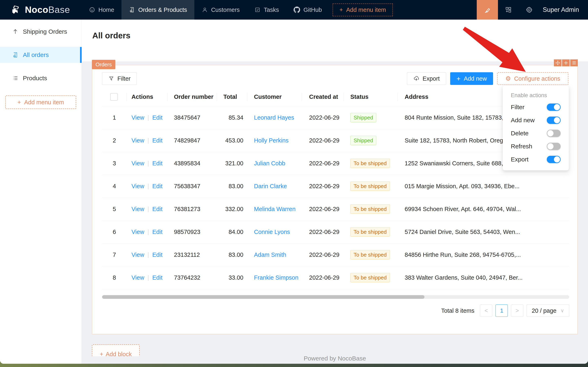 This screenshot has height=367, width=588. Describe the element at coordinates (158, 10) in the screenshot. I see `nav-item-orders-products: Orders & Products` at that location.